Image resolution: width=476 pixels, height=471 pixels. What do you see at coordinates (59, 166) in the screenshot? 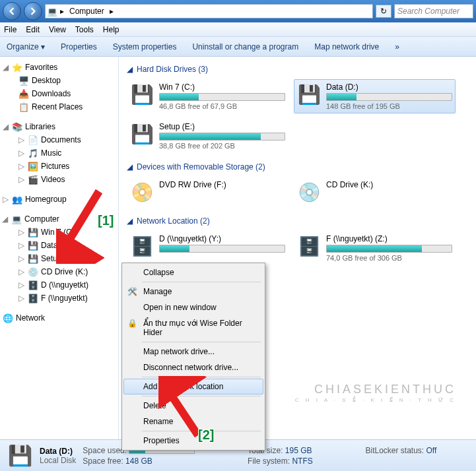
I see `tree-item-pictures: ▷🖼️Pictures` at bounding box center [59, 166].